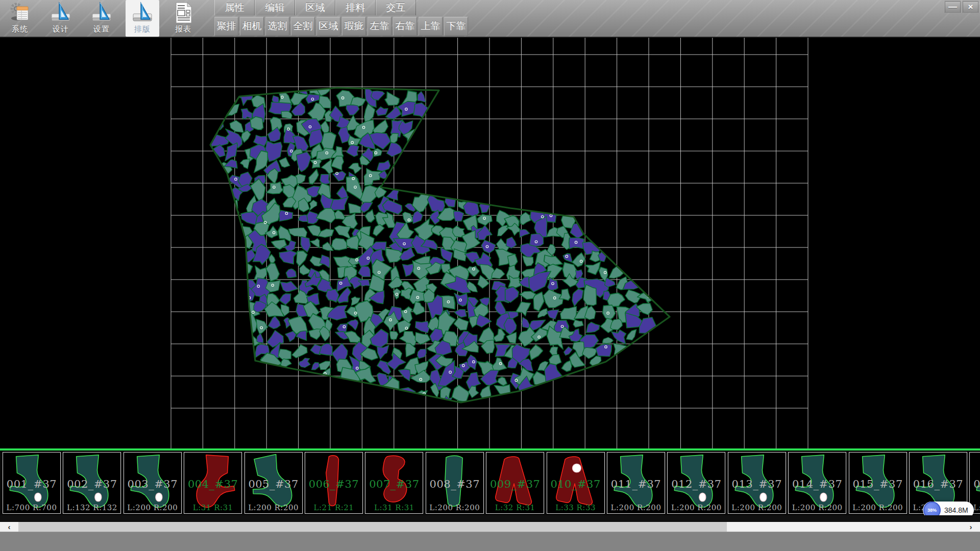  What do you see at coordinates (757, 484) in the screenshot?
I see `piece-thumbnail-name: 013_#37` at bounding box center [757, 484].